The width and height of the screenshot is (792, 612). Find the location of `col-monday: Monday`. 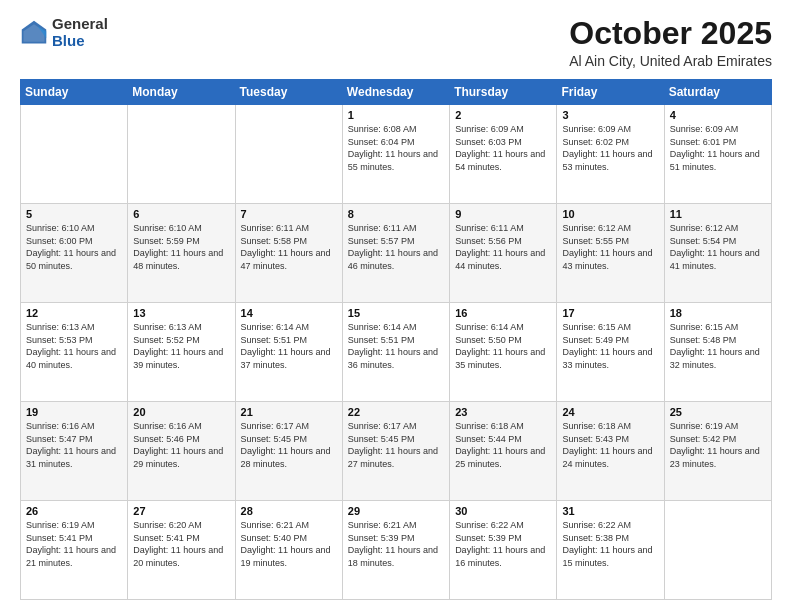

col-monday: Monday is located at coordinates (182, 92).